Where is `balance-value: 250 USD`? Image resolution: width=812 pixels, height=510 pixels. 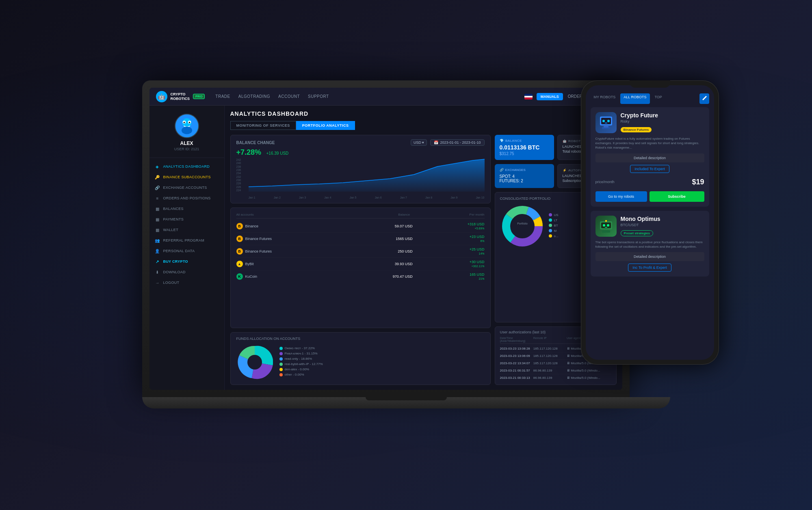
balance-value: 250 USD is located at coordinates (377, 251).